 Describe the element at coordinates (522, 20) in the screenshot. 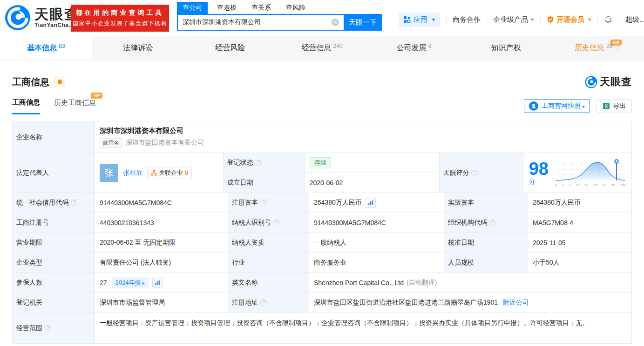

I see `header-menu: 应用 商务合作 企业级产品 开通会员 超级...` at that location.